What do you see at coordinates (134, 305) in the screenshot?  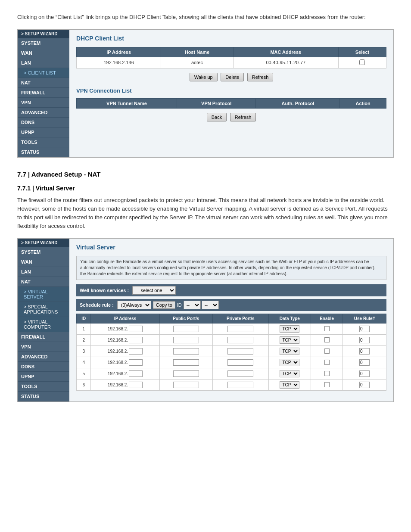 I see `schedule-select: (0)Always (1)Rule 1 (2)Rule 2` at bounding box center [134, 305].